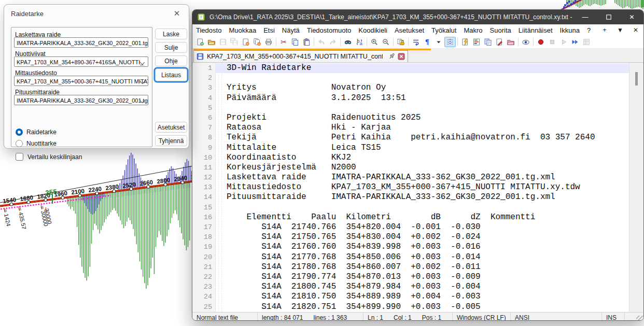  I want to click on macro-stop-icon, so click(552, 42).